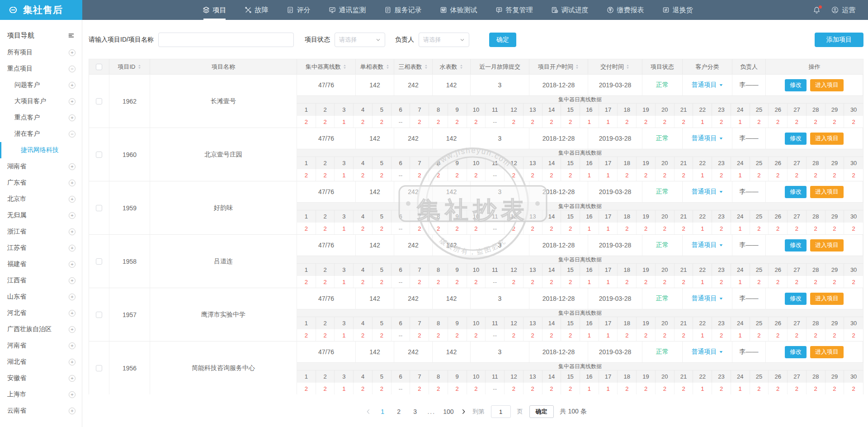 This screenshot has width=868, height=427. Describe the element at coordinates (41, 280) in the screenshot. I see `sidebar-item-jiangxi: 江西省+` at that location.